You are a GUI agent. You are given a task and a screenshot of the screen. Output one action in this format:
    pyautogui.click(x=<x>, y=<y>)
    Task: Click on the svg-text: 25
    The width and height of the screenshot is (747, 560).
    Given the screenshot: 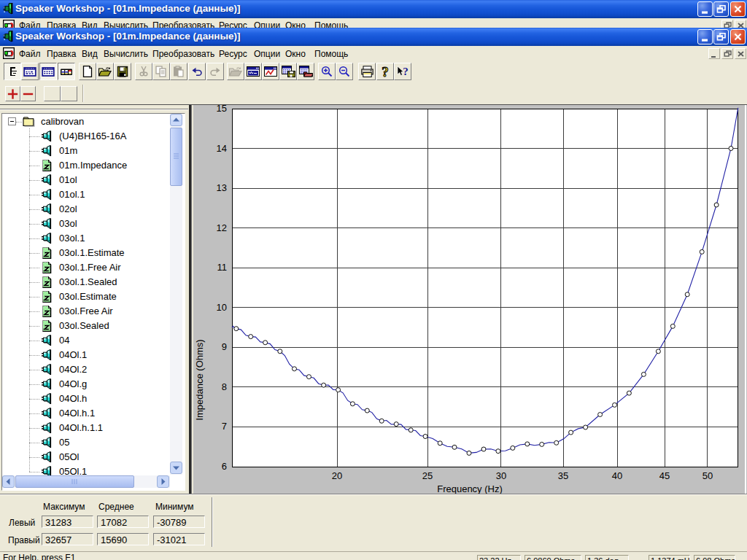 What is the action you would take?
    pyautogui.click(x=427, y=475)
    